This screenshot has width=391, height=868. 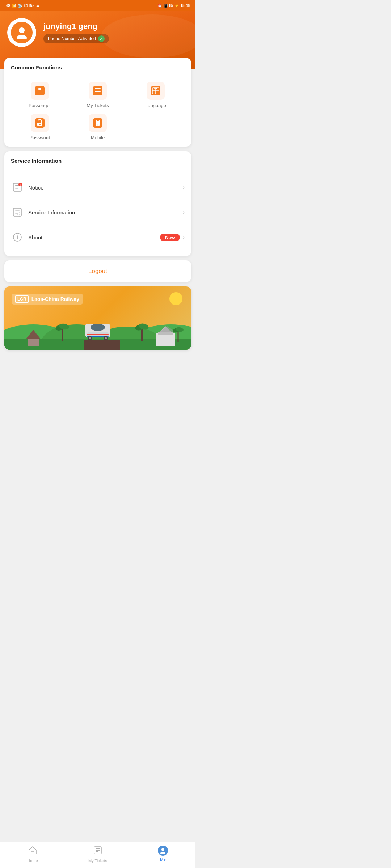 What do you see at coordinates (172, 237) in the screenshot?
I see `about-right: New ›` at bounding box center [172, 237].